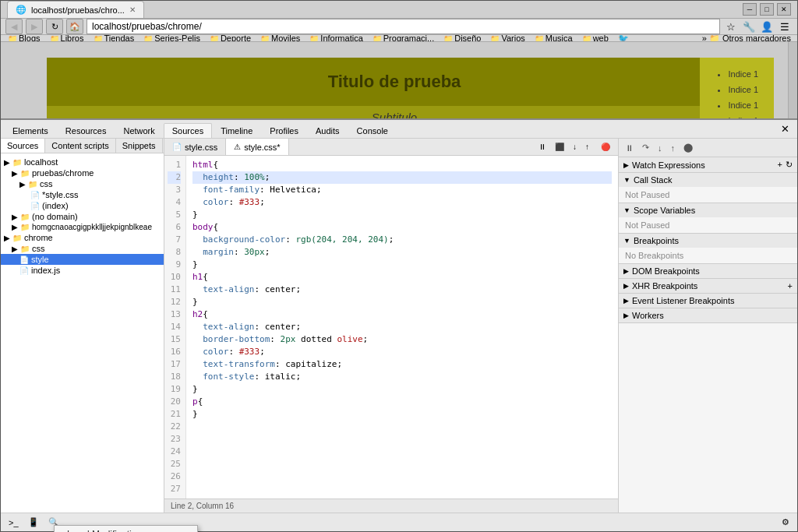 Image resolution: width=798 pixels, height=532 pixels. What do you see at coordinates (750, 9) in the screenshot?
I see `minimize-btn: ─` at bounding box center [750, 9].